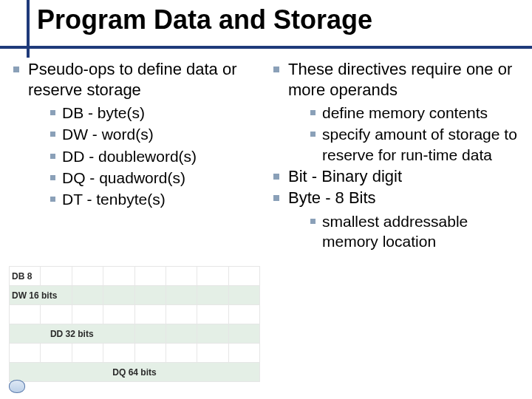  What do you see at coordinates (124, 177) in the screenshot?
I see `left-sub-text: DQ - quadword(s)` at bounding box center [124, 177].